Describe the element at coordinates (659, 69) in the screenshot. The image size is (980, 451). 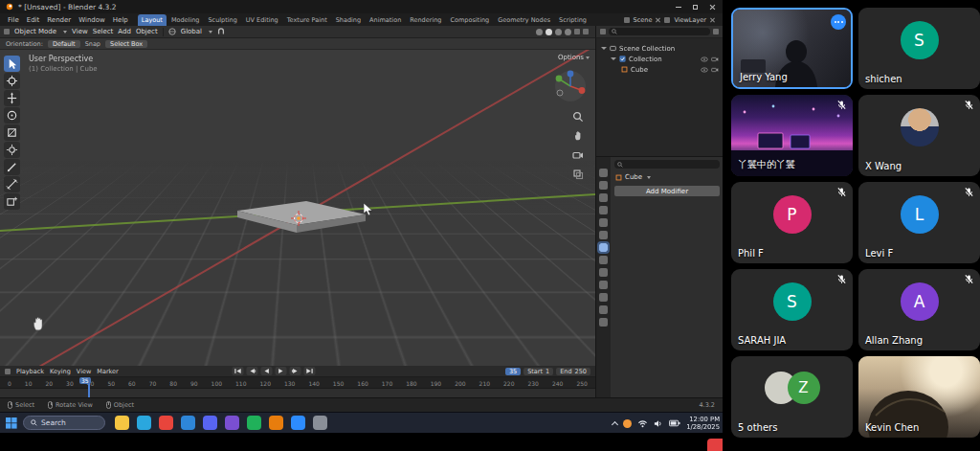
I see `outliner-row-cube: Cube` at that location.